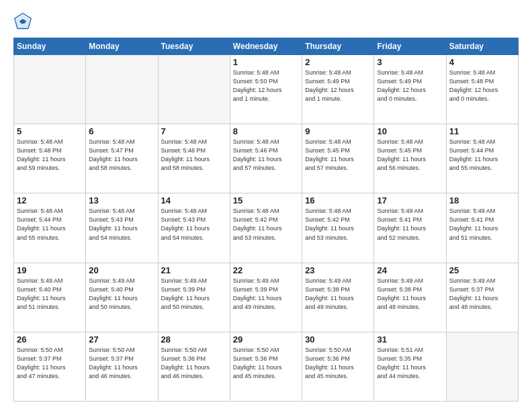 Image resolution: width=532 pixels, height=411 pixels. I want to click on day-number: 25, so click(482, 270).